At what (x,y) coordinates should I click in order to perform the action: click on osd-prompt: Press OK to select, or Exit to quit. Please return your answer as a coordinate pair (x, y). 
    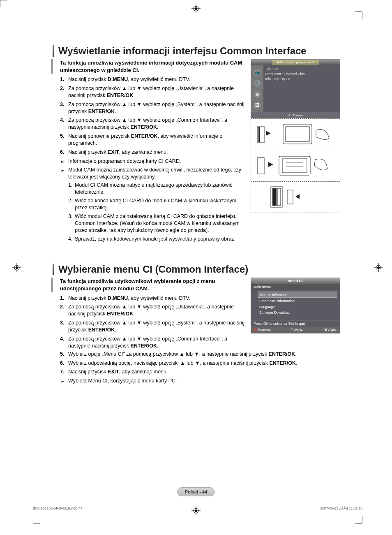
    Looking at the image, I should click on (295, 323).